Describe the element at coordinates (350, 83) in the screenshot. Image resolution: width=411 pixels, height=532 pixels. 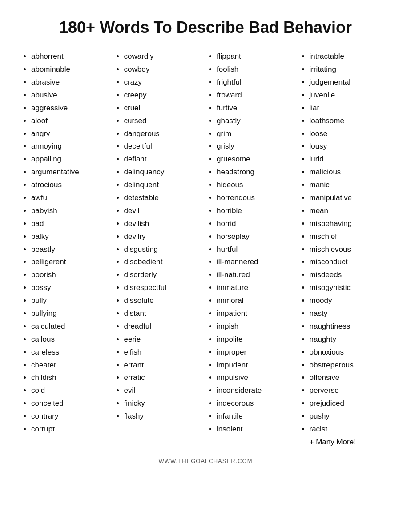
I see `list-item: judgemental` at that location.